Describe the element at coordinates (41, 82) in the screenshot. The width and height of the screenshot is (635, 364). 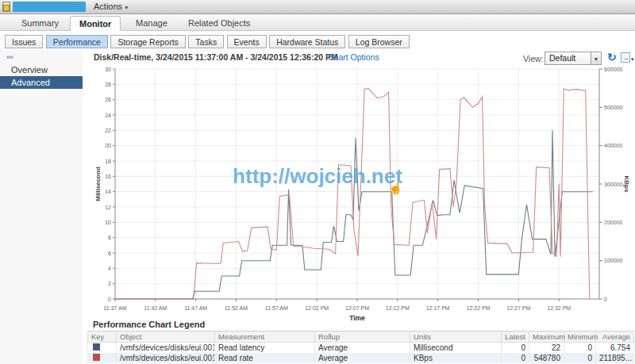
I see `sidebar-item-advanced: Advanced` at that location.